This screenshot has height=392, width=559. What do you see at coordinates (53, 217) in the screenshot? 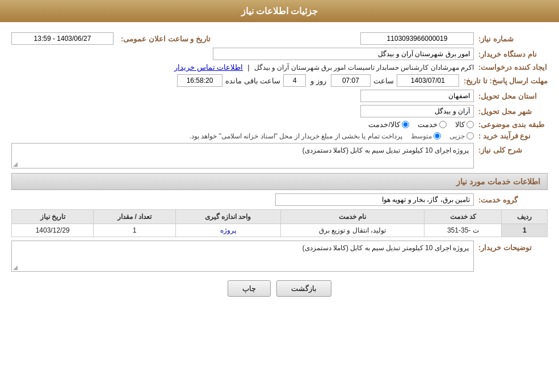
I see `col-header-date: تاریخ نیاز` at bounding box center [53, 217].